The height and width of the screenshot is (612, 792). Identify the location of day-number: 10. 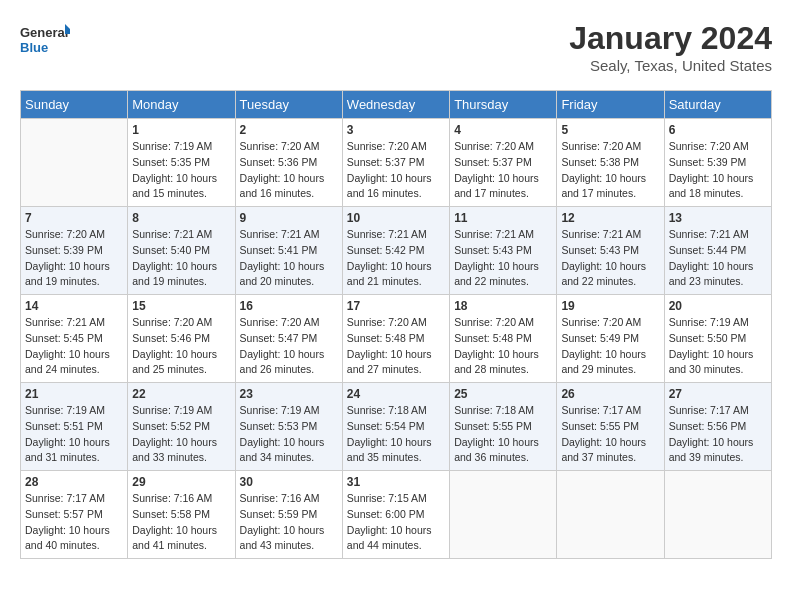
(396, 218).